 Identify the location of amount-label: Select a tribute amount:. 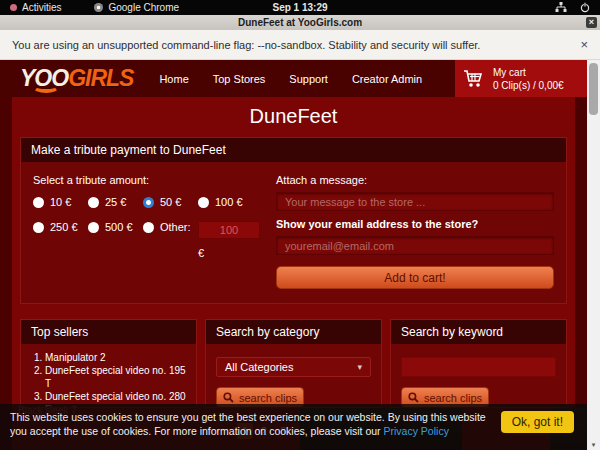
(146, 180).